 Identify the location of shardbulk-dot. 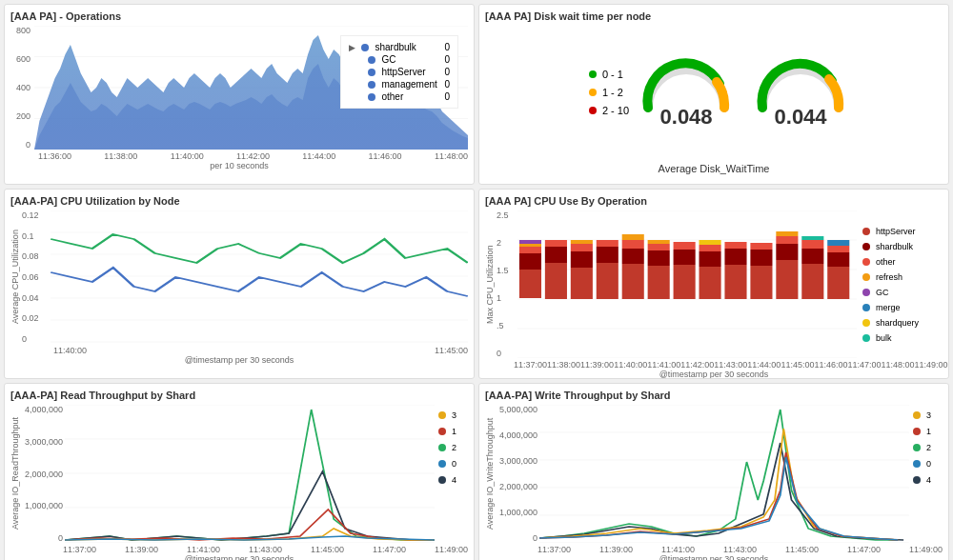
(365, 48).